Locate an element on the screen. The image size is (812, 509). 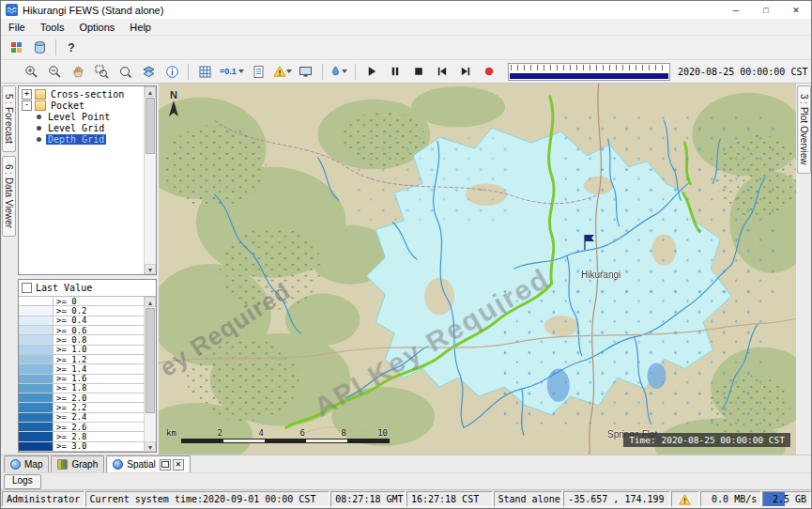
zoom-area-button is located at coordinates (101, 71).